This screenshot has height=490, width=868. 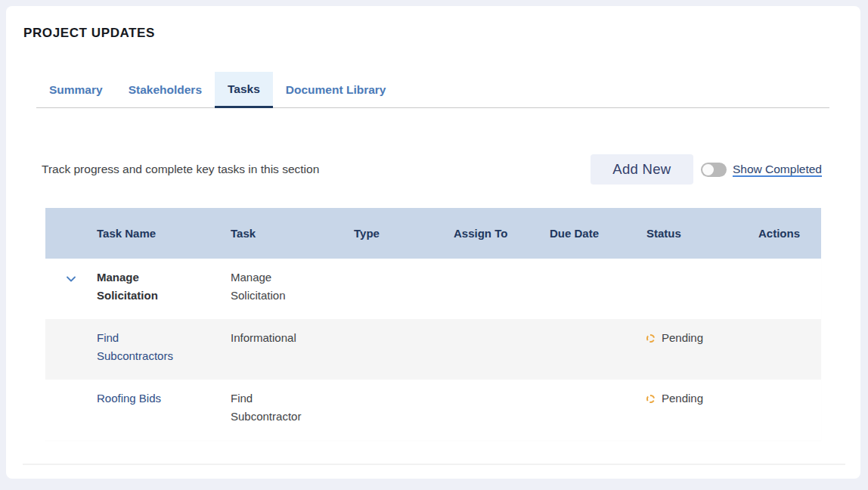 I want to click on column-header-task: Task, so click(x=292, y=233).